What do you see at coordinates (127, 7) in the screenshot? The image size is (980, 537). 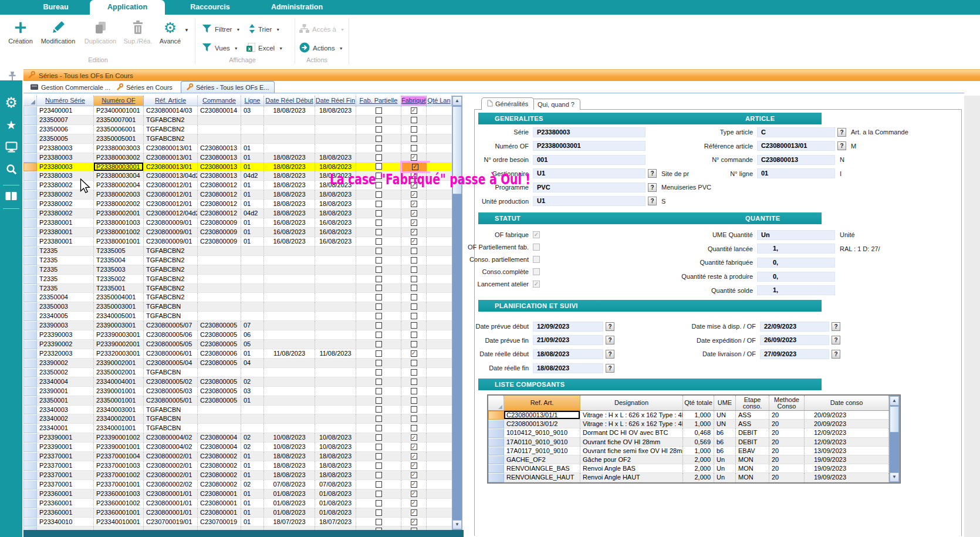 I see `menu-application: Application` at bounding box center [127, 7].